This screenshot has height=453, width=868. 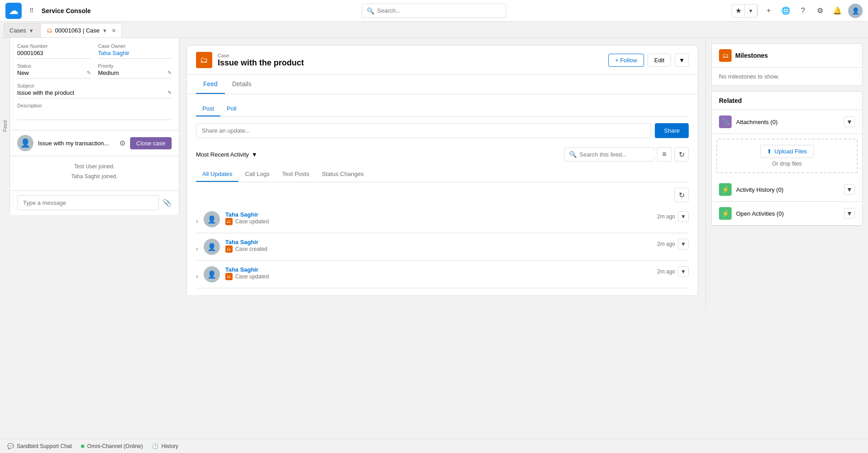 What do you see at coordinates (682, 60) in the screenshot?
I see `edit-dropdown-button: ▼` at bounding box center [682, 60].